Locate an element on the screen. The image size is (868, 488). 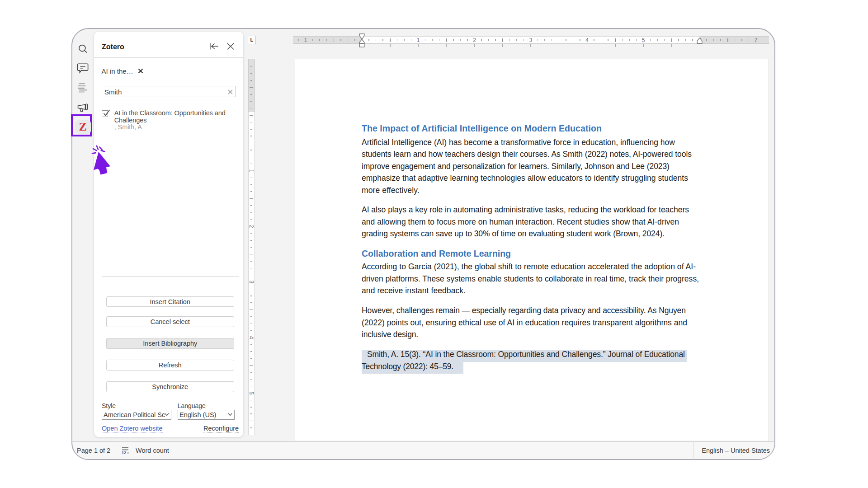
svg-text: 12 is located at coordinates (124, 453).